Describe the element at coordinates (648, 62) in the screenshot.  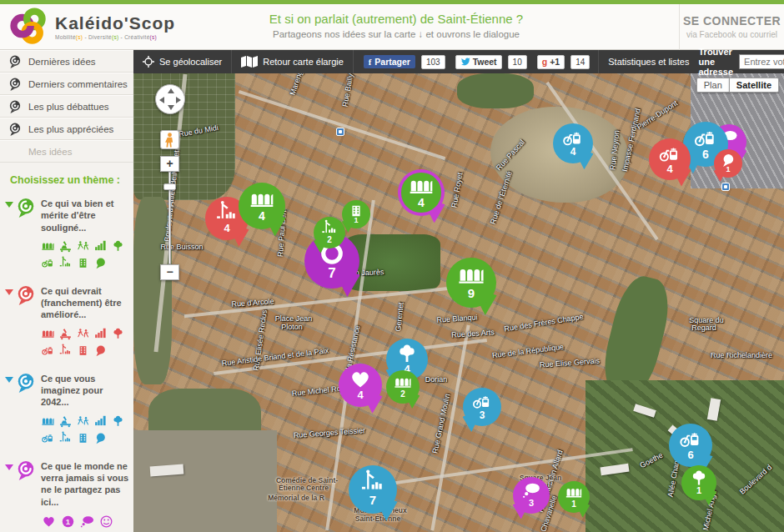
I see `stats-button: Statistiques et listes` at that location.